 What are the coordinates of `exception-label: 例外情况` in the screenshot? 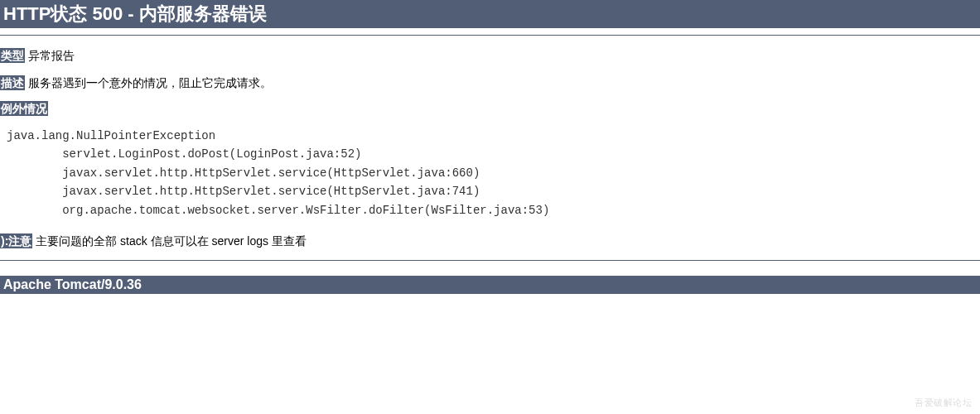 It's located at (24, 108).